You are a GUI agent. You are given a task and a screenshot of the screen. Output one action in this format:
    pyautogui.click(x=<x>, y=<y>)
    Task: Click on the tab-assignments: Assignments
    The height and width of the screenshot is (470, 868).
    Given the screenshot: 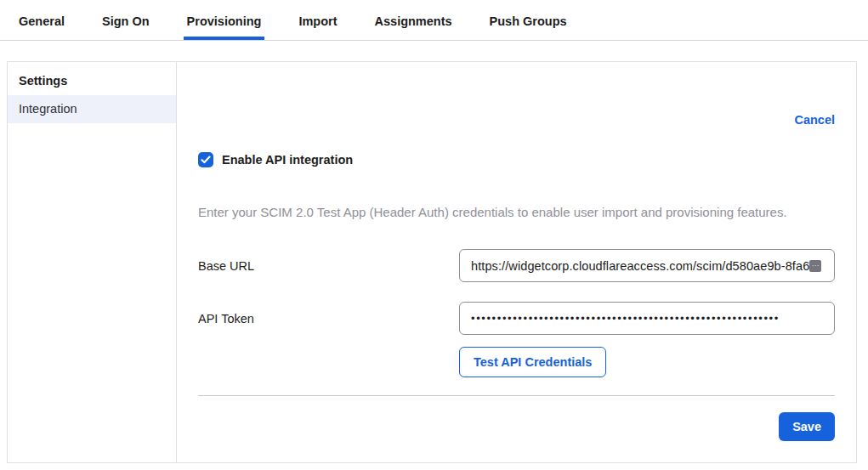 What is the action you would take?
    pyautogui.click(x=413, y=20)
    